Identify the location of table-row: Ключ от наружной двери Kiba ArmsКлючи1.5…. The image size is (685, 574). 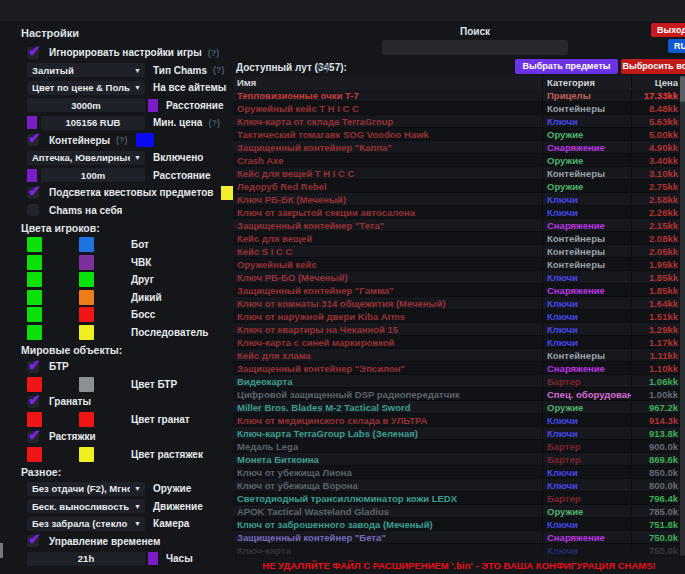
(459, 316).